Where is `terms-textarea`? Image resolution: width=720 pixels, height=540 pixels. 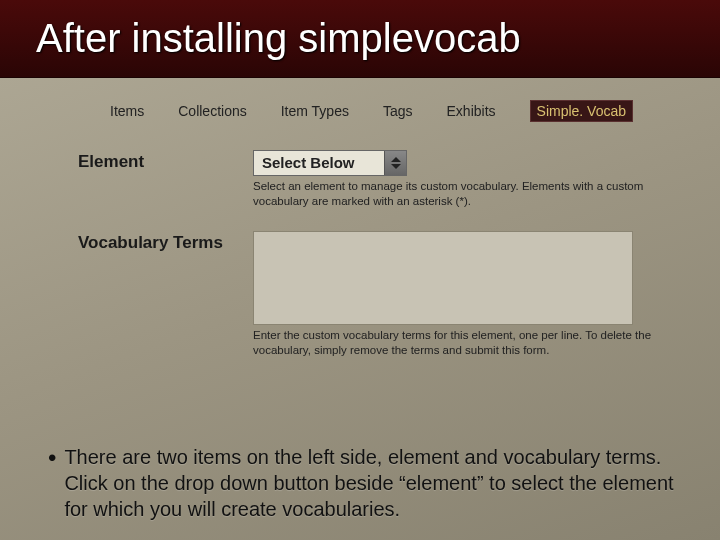 terms-textarea is located at coordinates (443, 278).